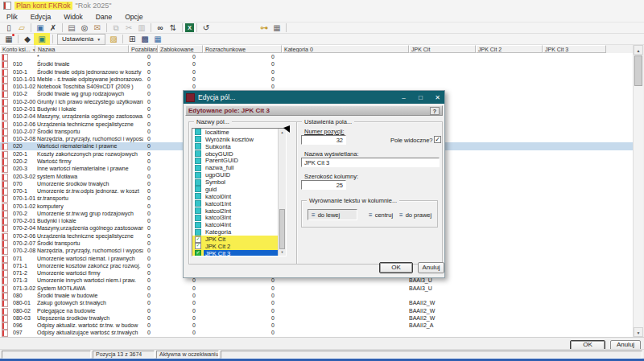  Describe the element at coordinates (85, 27) in the screenshot. I see `print-preview-icon: ◎` at that location.